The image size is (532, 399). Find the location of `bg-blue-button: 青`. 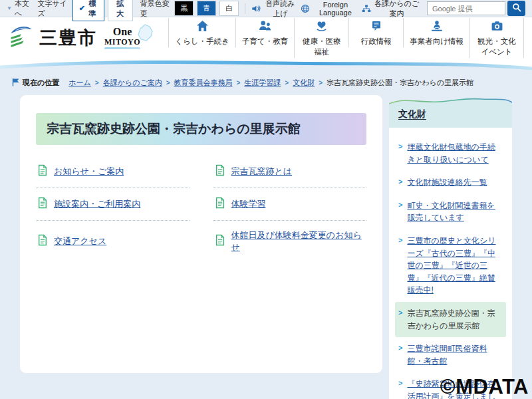

bg-blue-button: 青 is located at coordinates (206, 8).